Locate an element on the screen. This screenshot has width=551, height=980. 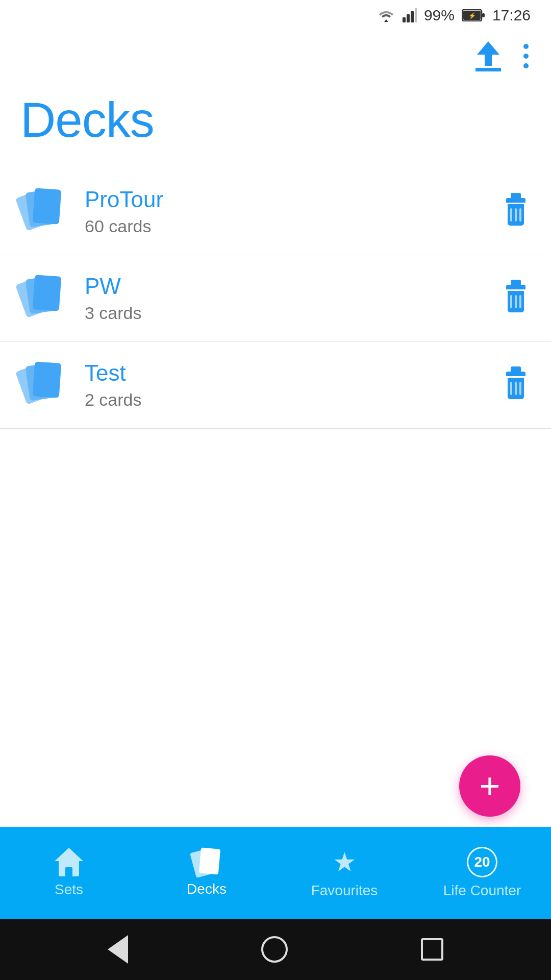
home-circle-icon is located at coordinates (274, 949).